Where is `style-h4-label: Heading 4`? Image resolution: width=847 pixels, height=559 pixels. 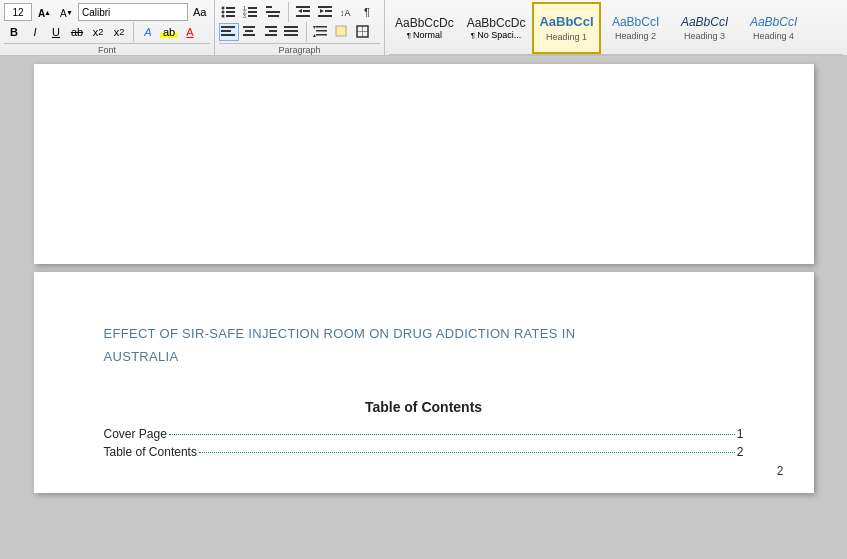
style-h4-label: Heading 4 is located at coordinates (774, 36).